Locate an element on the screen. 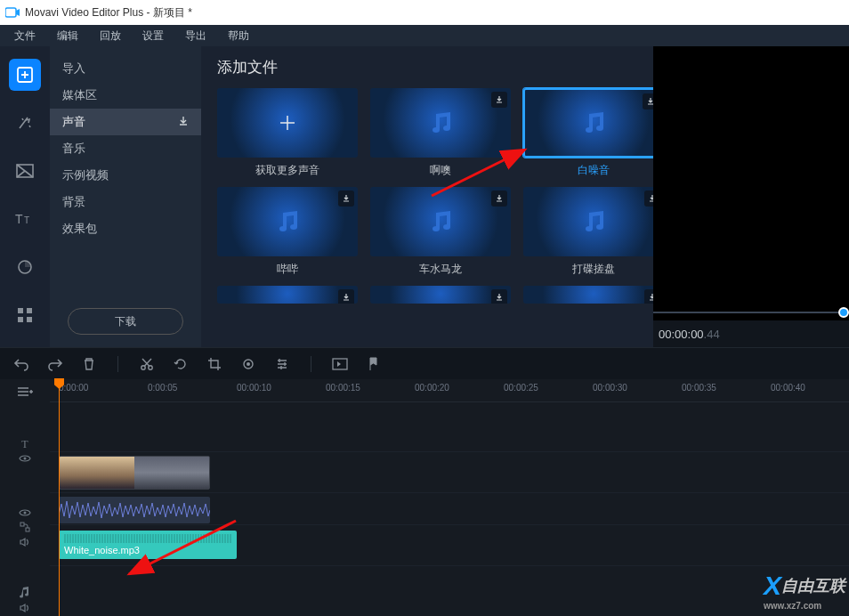 The height and width of the screenshot is (616, 849). sidebar-item-music: 音乐 is located at coordinates (125, 149).